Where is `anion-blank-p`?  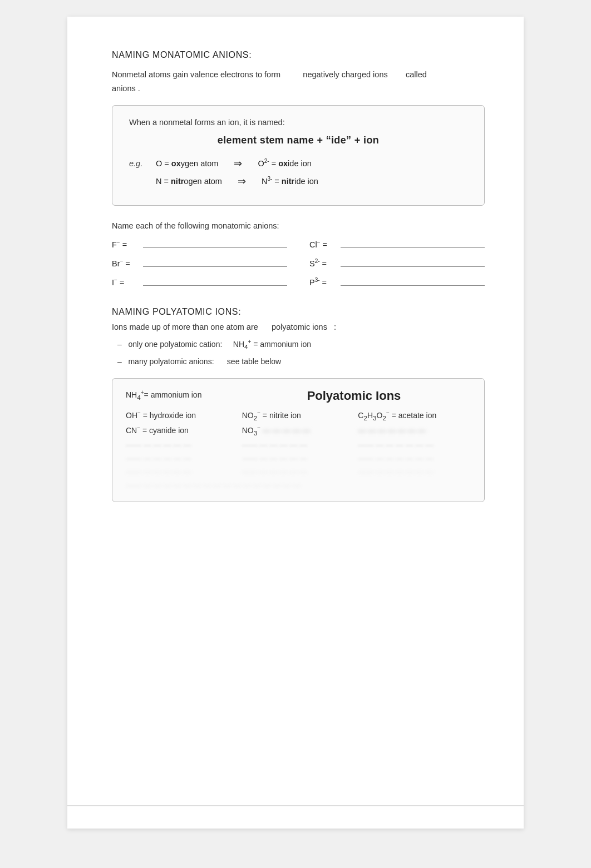
anion-blank-p is located at coordinates (413, 286).